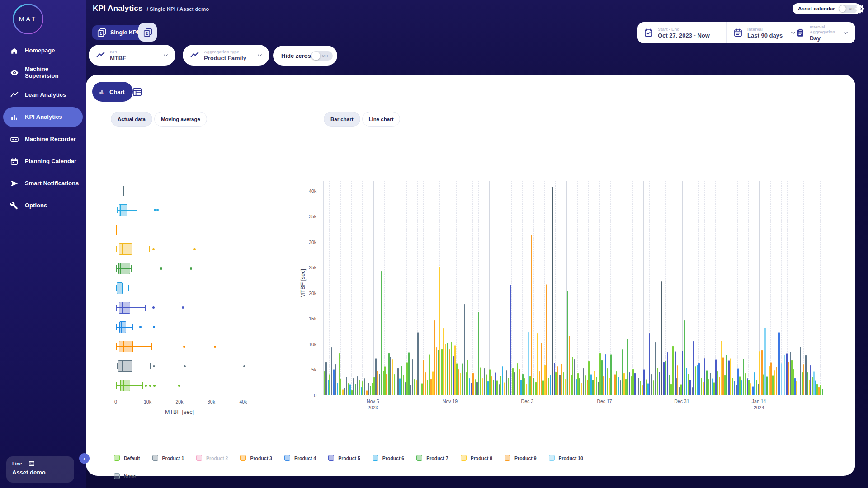 The width and height of the screenshot is (868, 488). Describe the element at coordinates (826, 9) in the screenshot. I see `asset-calendar-toggle: Asset calendar OFF` at that location.